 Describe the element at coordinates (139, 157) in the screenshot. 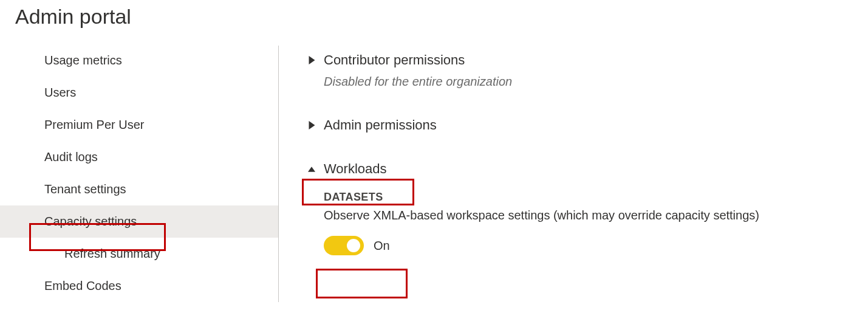

I see `sidebar-item-audit-logs: Audit logs` at that location.